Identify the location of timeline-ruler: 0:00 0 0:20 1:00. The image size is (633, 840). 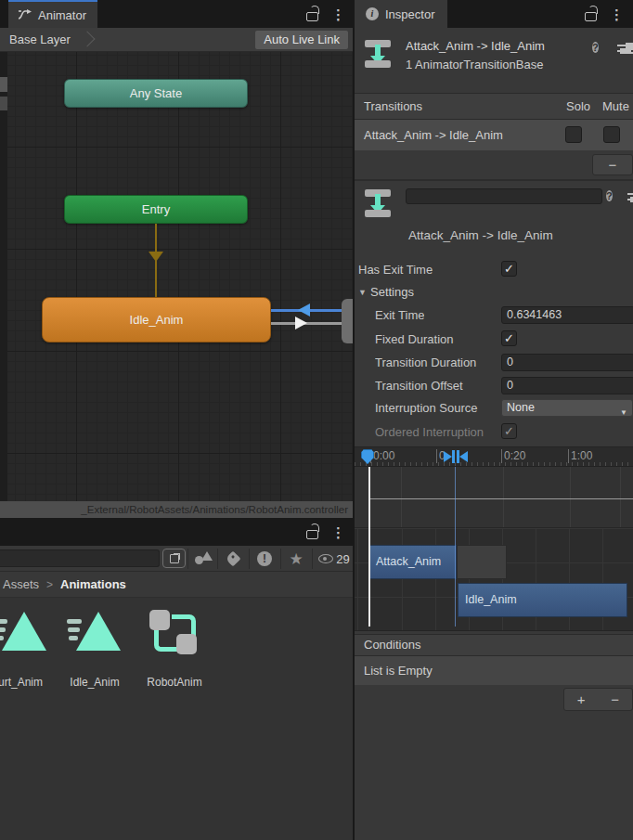
(494, 457).